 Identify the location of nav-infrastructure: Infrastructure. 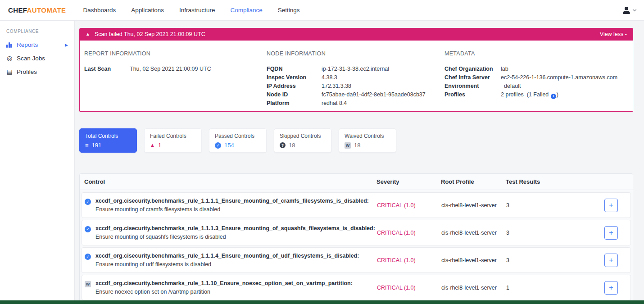
(197, 10).